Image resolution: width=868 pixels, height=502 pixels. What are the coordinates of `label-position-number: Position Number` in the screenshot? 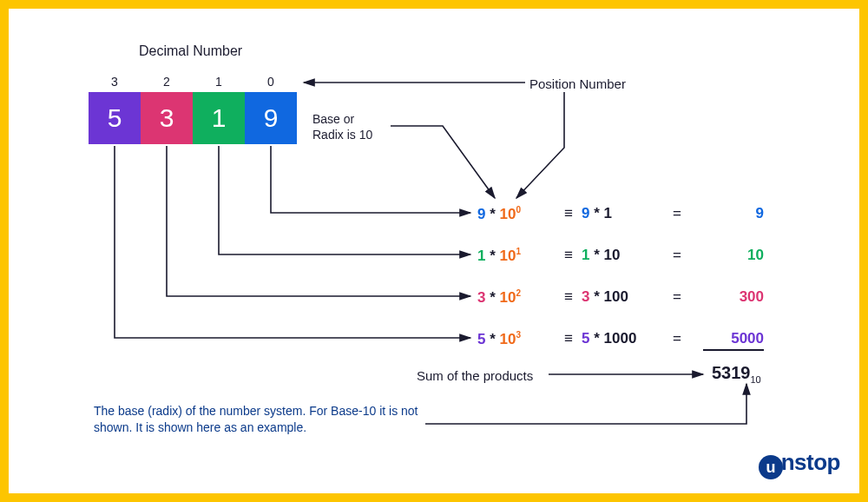 It's located at (578, 83).